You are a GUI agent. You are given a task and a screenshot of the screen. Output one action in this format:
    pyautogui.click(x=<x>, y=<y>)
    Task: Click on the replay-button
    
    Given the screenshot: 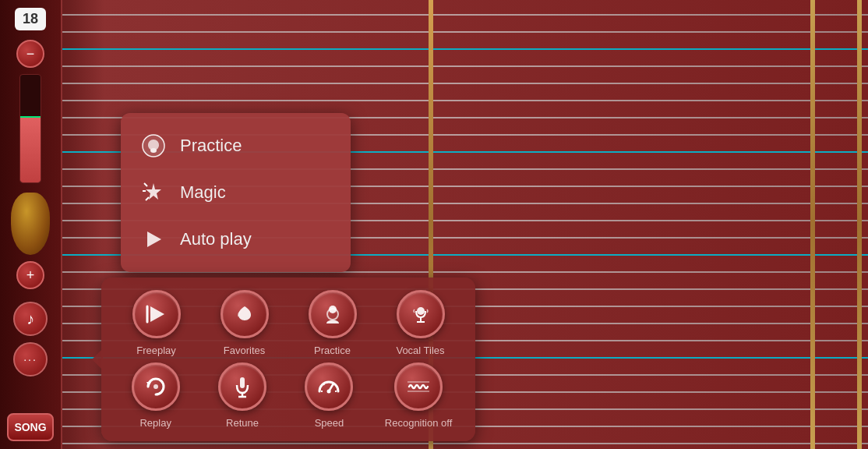 What is the action you would take?
    pyautogui.click(x=156, y=387)
    